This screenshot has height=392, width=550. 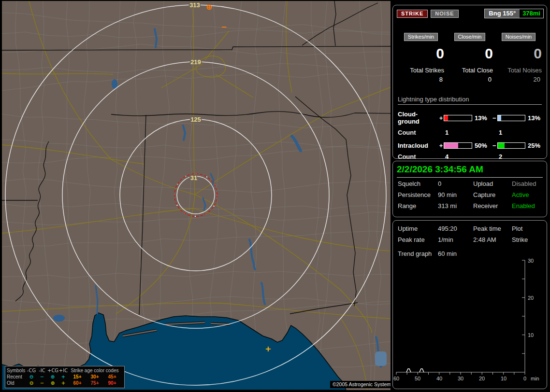 I want to click on close-per-min-chip: Close/min, so click(x=470, y=37).